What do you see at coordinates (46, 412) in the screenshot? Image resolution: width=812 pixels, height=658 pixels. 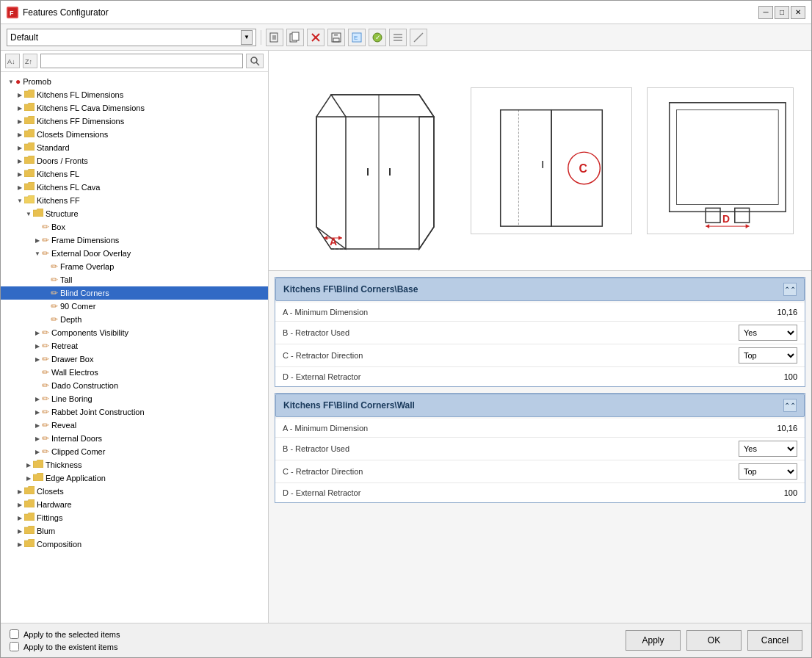 I see `pencil-folder-icon: ✏` at bounding box center [46, 412].